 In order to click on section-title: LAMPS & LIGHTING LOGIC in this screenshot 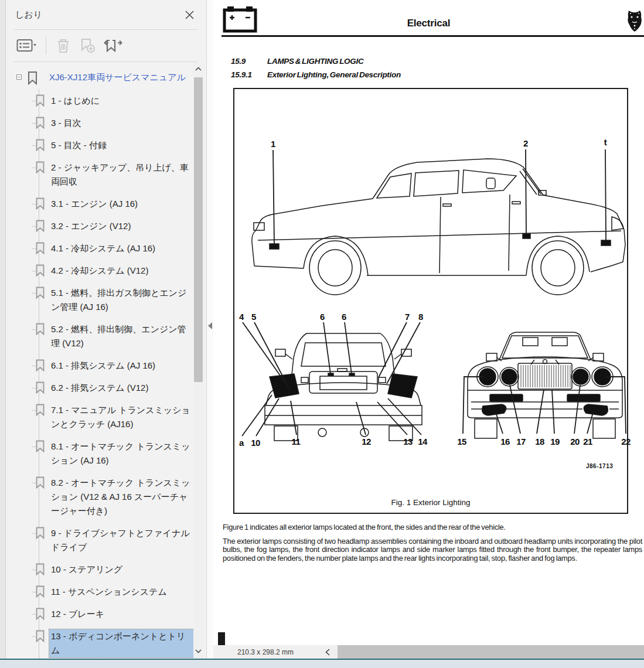, I will do `click(315, 61)`.